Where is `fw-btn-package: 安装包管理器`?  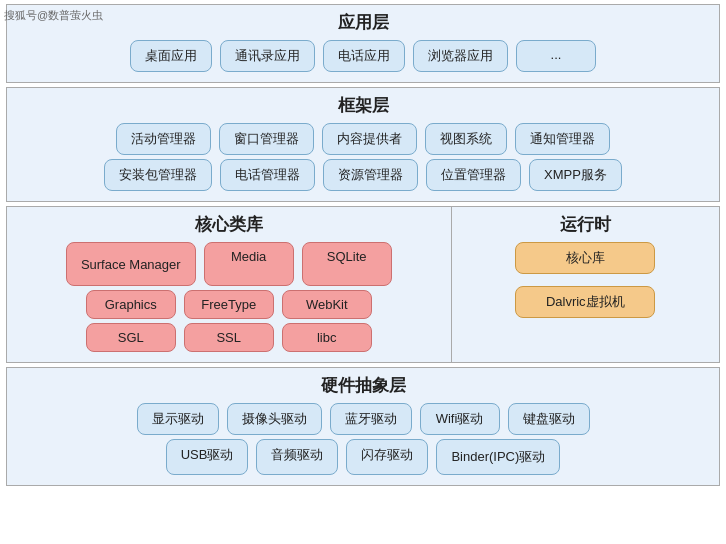
fw-btn-package: 安装包管理器 is located at coordinates (158, 175).